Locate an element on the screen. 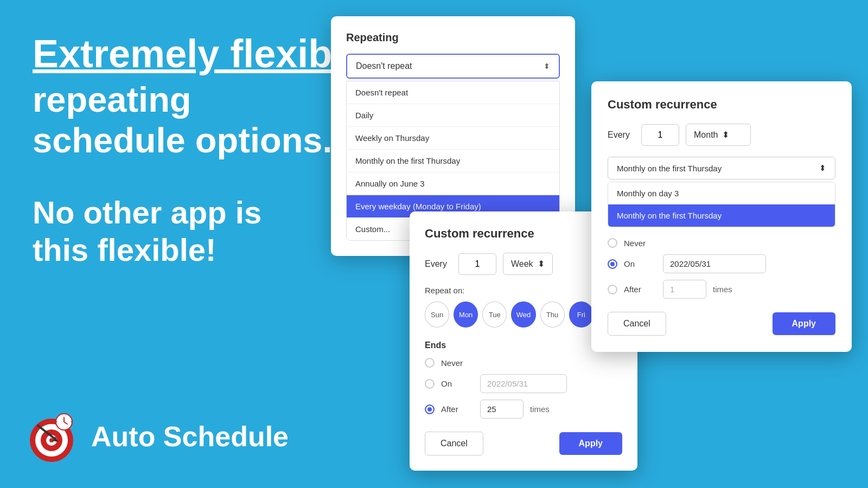 This screenshot has height=488, width=868. every-row-right: Every Month ⬍ is located at coordinates (722, 134).